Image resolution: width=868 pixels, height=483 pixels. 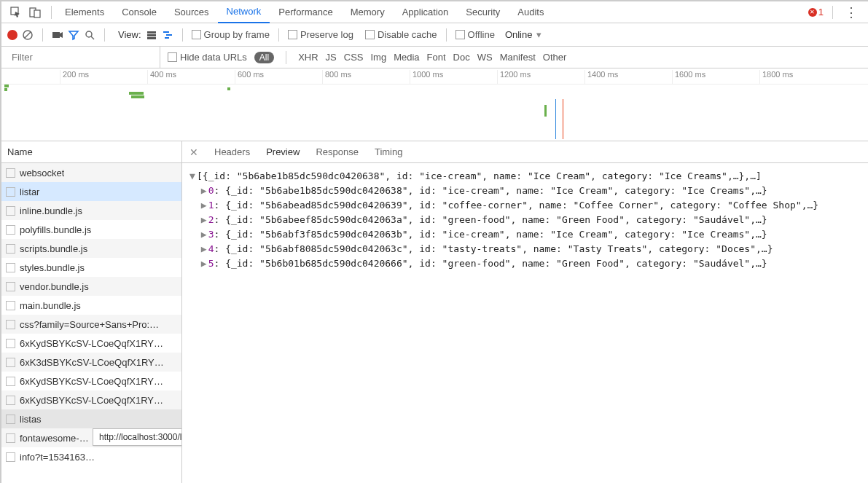 I want to click on tab-audits: Audits, so click(x=531, y=12).